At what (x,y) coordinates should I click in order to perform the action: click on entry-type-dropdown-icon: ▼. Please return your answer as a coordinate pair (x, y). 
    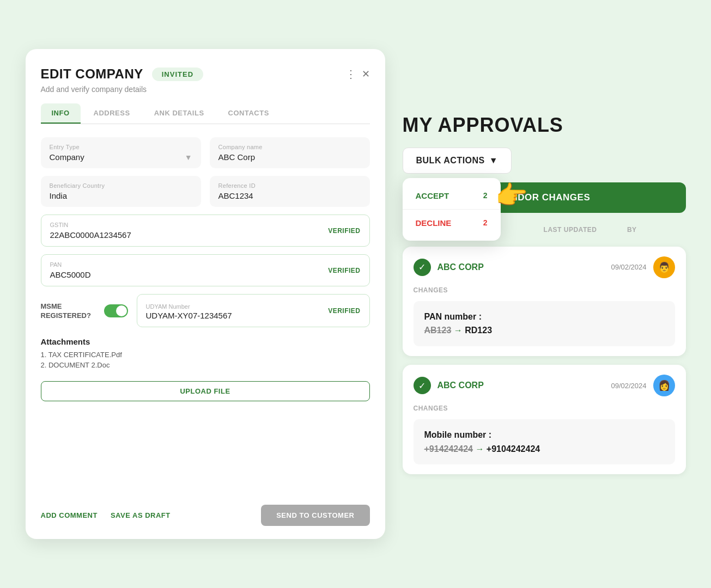
    Looking at the image, I should click on (189, 157).